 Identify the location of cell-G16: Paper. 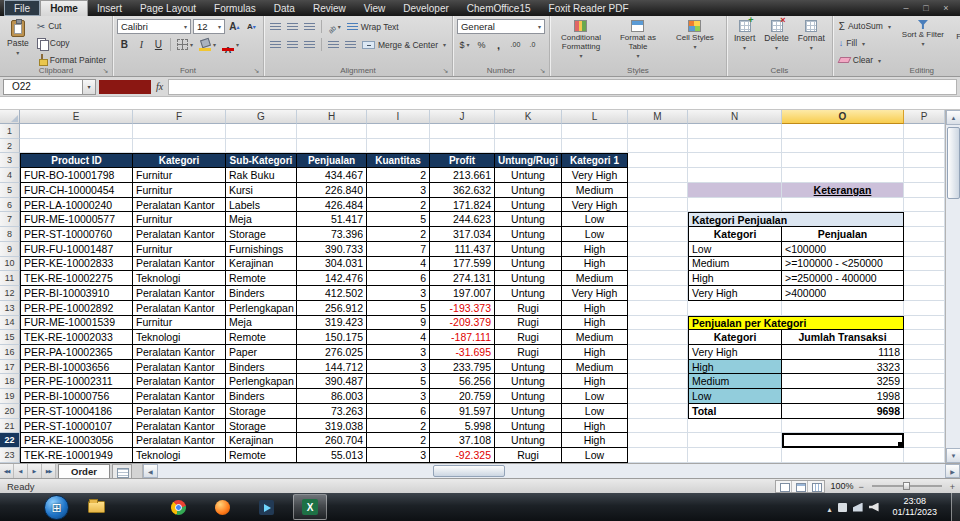
(262, 352).